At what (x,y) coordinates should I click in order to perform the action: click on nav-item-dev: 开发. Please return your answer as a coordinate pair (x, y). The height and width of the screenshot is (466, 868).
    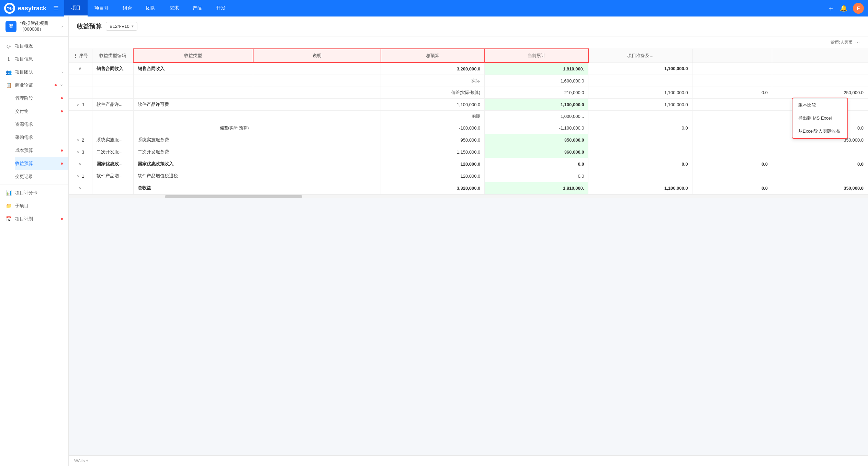
    Looking at the image, I should click on (221, 8).